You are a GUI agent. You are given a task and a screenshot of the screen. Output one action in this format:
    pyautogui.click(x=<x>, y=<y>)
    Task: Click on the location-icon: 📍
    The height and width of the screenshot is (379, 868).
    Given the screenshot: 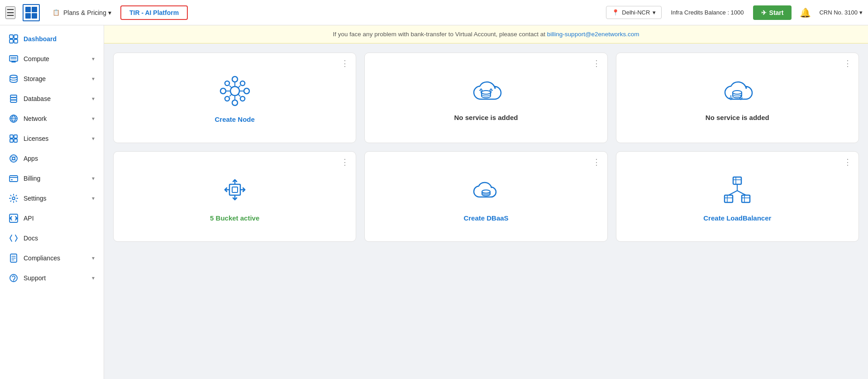 What is the action you would take?
    pyautogui.click(x=615, y=13)
    